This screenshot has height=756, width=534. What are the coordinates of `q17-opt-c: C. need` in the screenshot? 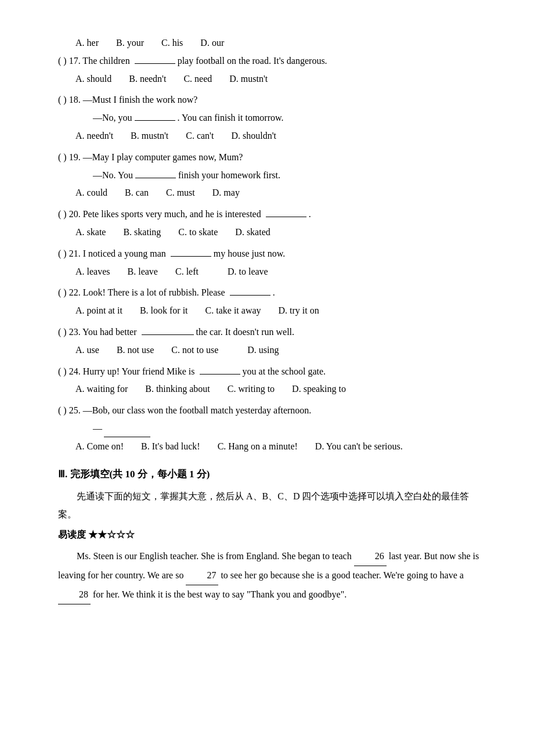 It's located at (197, 79).